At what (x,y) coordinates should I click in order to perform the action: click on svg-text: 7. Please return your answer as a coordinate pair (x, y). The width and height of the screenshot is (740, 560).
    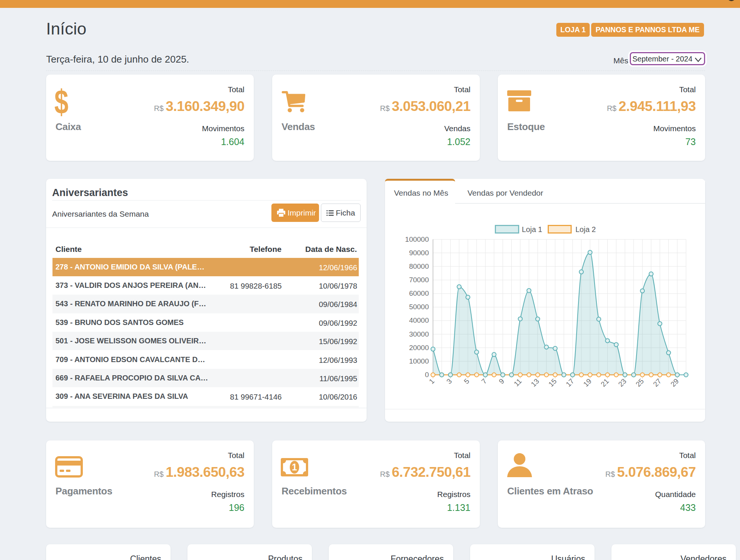
    Looking at the image, I should click on (484, 381).